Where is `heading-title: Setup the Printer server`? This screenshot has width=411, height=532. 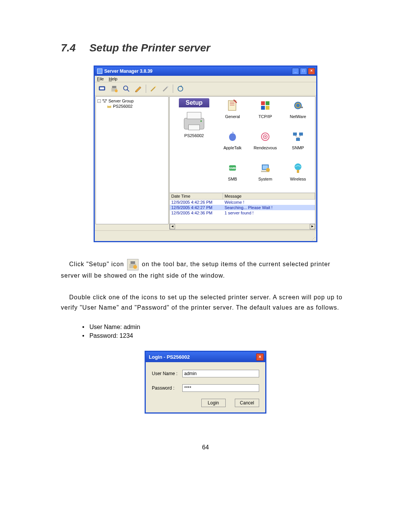 heading-title: Setup the Printer server is located at coordinates (150, 48).